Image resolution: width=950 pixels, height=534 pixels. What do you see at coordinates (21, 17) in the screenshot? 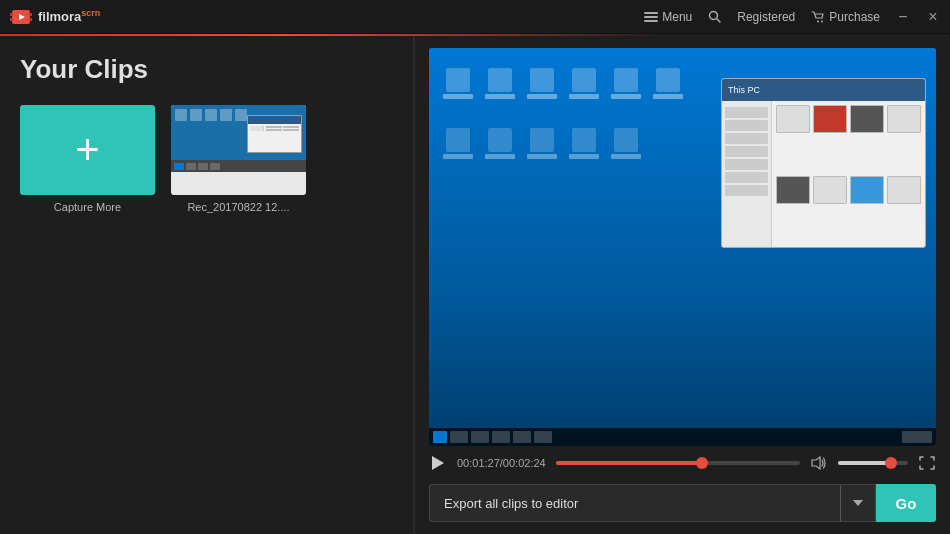
I see `filmora-logo-icon` at bounding box center [21, 17].